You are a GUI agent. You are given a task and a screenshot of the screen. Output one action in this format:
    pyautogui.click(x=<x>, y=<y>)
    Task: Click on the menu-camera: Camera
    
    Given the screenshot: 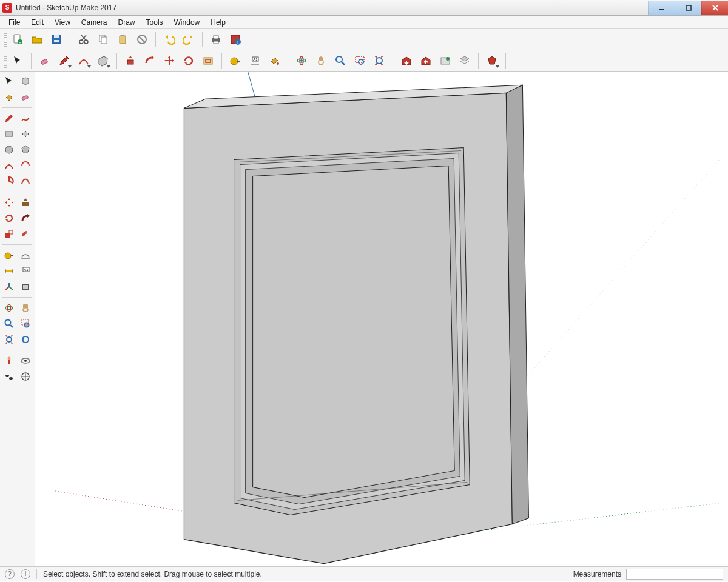 What is the action you would take?
    pyautogui.click(x=95, y=22)
    